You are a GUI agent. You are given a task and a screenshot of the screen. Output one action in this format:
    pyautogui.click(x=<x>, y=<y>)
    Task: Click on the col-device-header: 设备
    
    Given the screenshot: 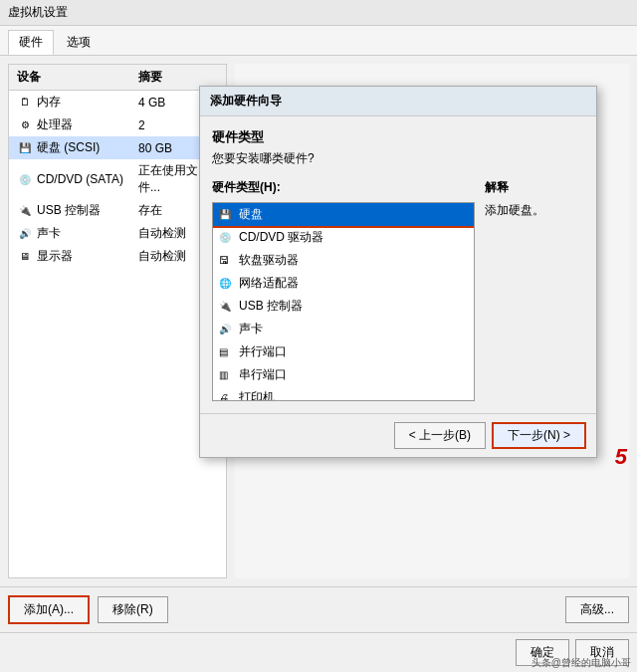 What is the action you would take?
    pyautogui.click(x=78, y=78)
    